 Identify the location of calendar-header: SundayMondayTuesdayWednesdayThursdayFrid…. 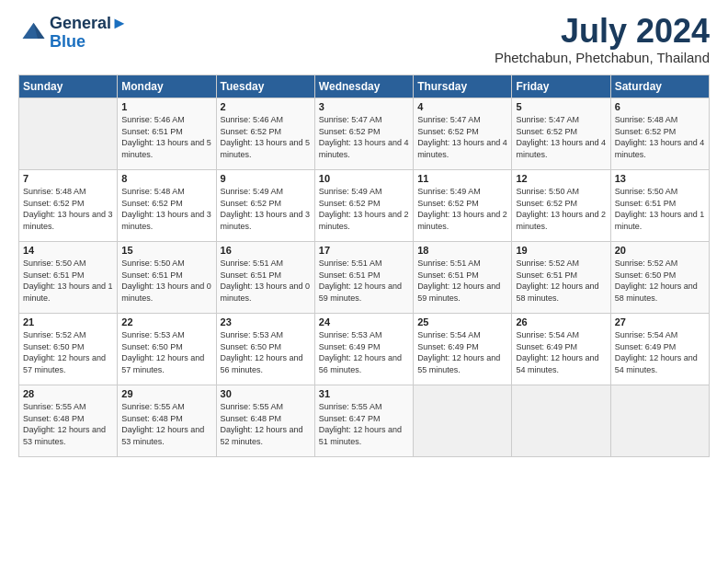
(364, 86).